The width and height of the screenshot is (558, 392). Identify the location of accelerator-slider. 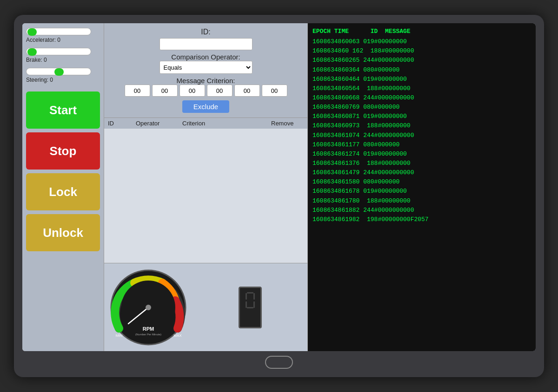
(59, 32).